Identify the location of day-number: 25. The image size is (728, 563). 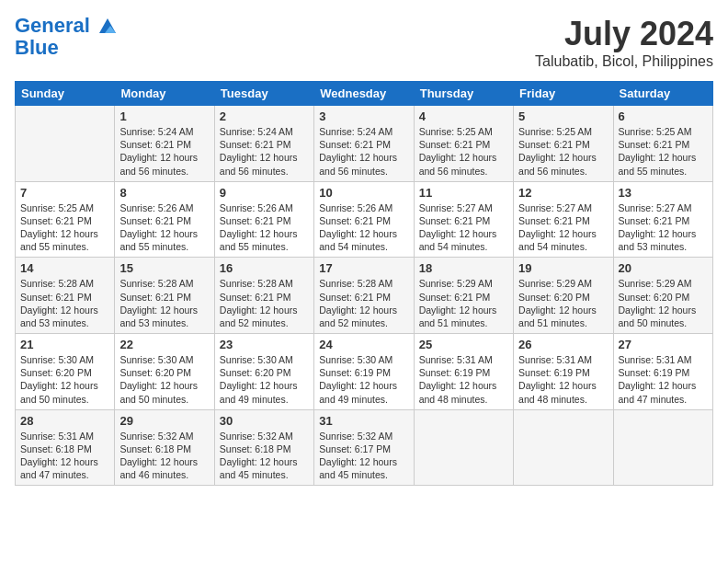
(463, 344).